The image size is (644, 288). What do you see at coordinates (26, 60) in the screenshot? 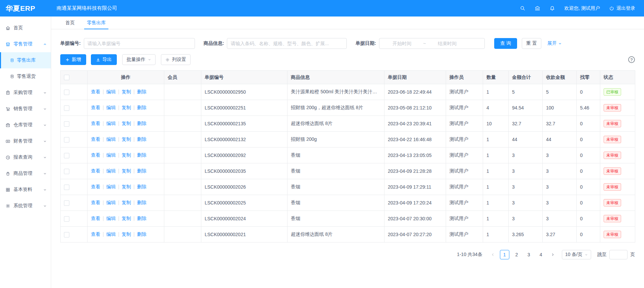
I see `sidebar-item-retail-out: 零售出库` at bounding box center [26, 60].